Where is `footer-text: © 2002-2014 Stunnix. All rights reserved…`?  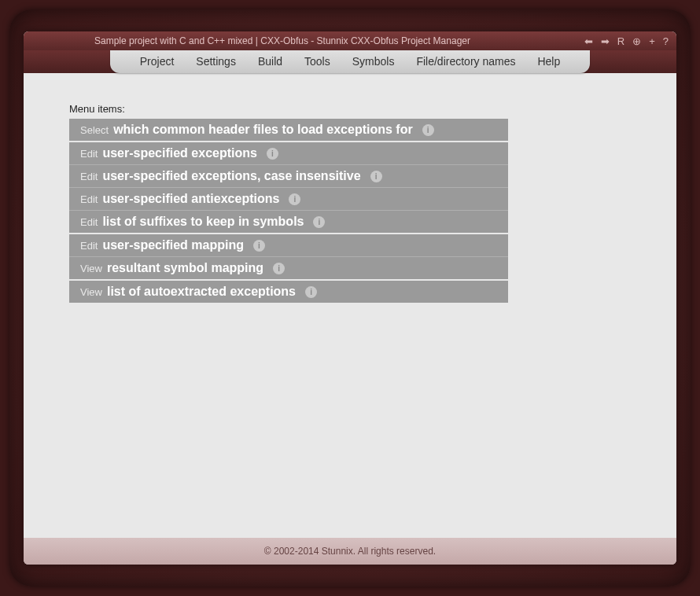
footer-text: © 2002-2014 Stunnix. All rights reserved… is located at coordinates (350, 551).